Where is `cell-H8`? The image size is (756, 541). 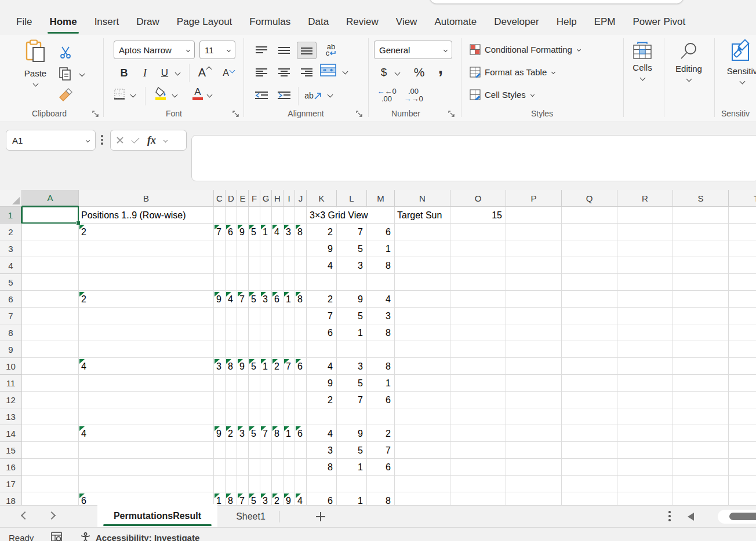 cell-H8 is located at coordinates (278, 332).